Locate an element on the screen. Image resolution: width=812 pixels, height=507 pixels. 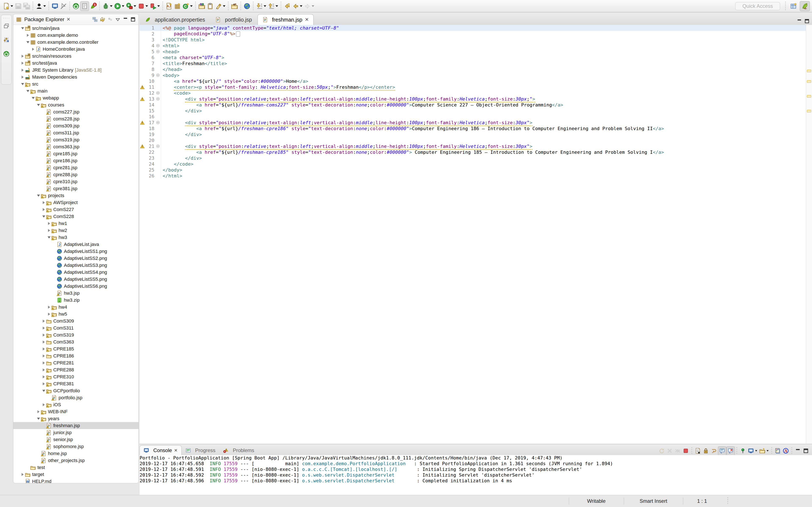
editor-tab-portfolio.jsp: portfolio.jsp is located at coordinates (234, 19).